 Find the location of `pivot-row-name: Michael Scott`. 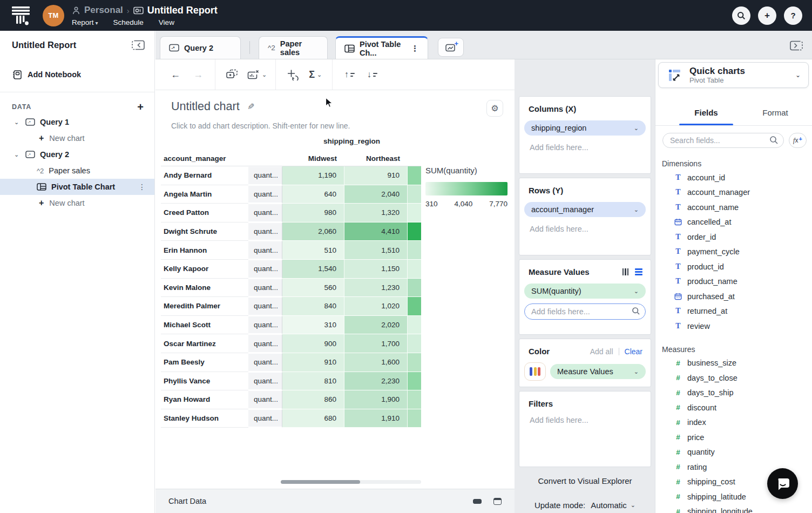

pivot-row-name: Michael Scott is located at coordinates (205, 325).